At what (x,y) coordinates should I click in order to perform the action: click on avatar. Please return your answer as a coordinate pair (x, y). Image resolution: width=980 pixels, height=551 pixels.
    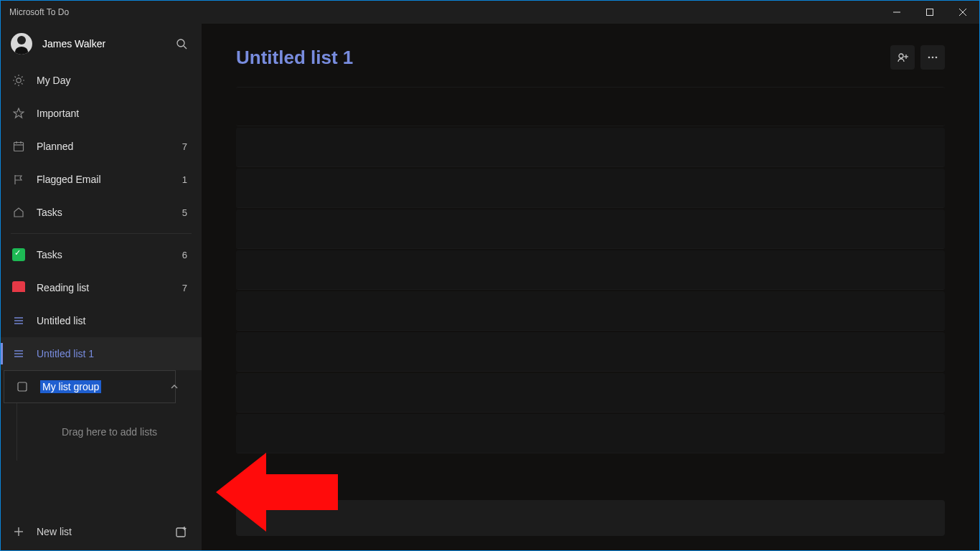
    Looking at the image, I should click on (22, 44).